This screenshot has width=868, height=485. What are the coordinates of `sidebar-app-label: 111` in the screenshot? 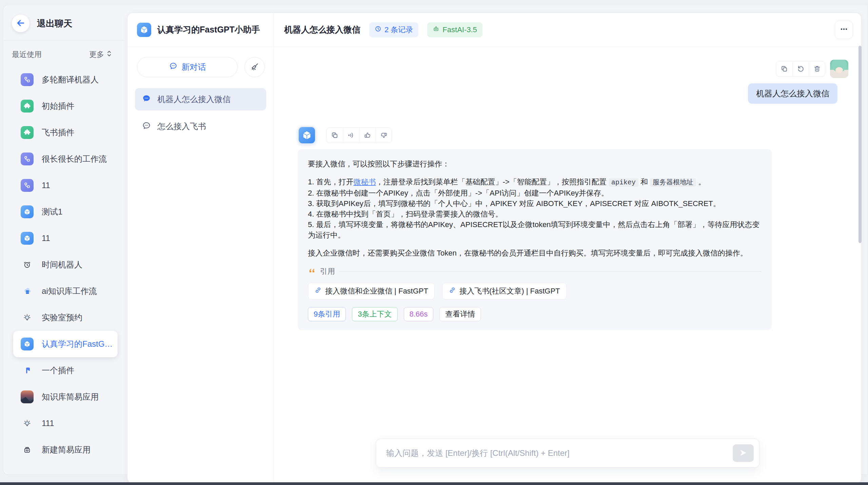 It's located at (48, 423).